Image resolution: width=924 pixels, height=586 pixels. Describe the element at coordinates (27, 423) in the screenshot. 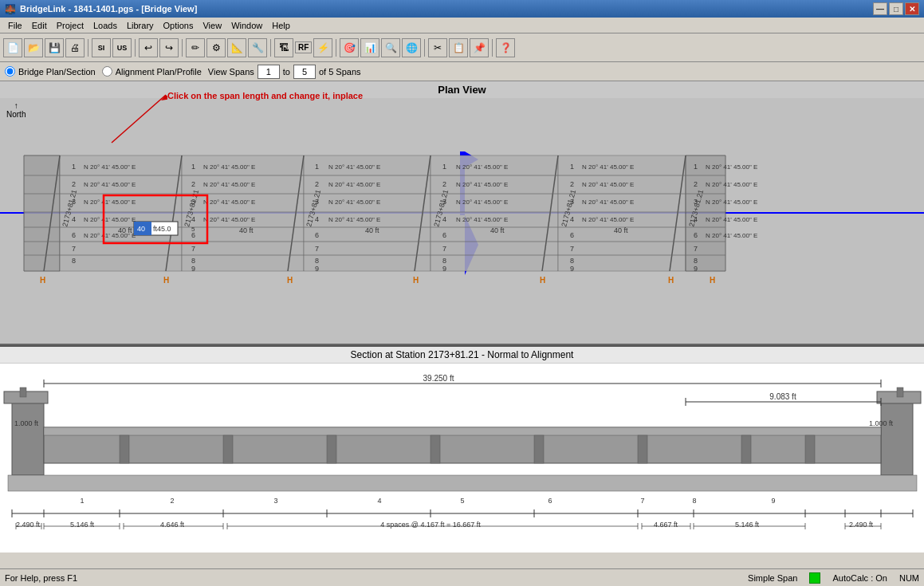

I see `left-height-label: 1.000 ft` at that location.